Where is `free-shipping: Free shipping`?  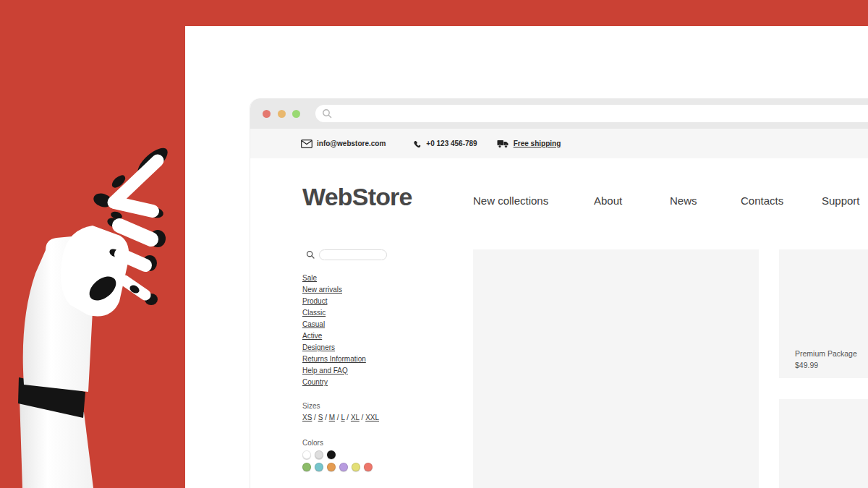 free-shipping: Free shipping is located at coordinates (529, 144).